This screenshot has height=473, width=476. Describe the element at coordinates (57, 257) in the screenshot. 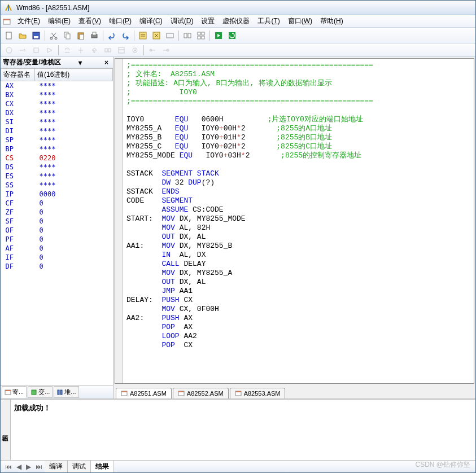

I see `register-row: IF0` at that location.